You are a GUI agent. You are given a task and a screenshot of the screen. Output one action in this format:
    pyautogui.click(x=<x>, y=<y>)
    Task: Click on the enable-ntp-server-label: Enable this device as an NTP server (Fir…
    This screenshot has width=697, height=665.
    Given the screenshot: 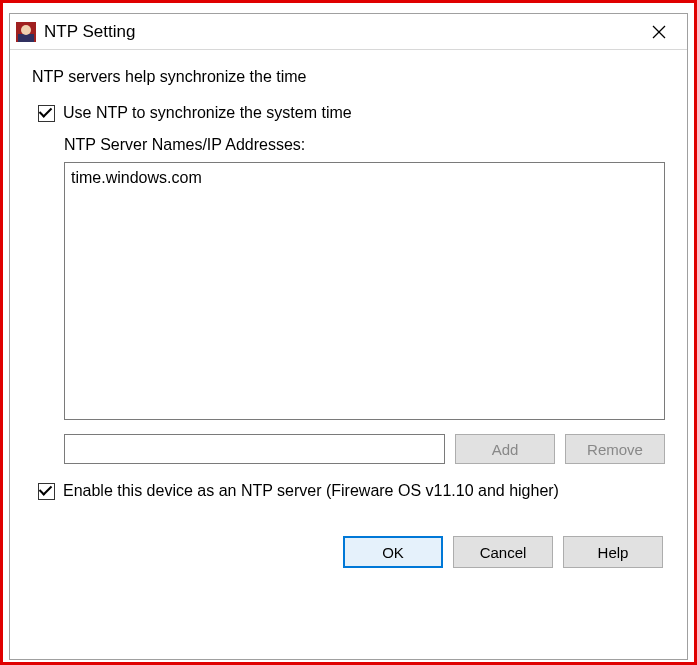 What is the action you would take?
    pyautogui.click(x=311, y=491)
    